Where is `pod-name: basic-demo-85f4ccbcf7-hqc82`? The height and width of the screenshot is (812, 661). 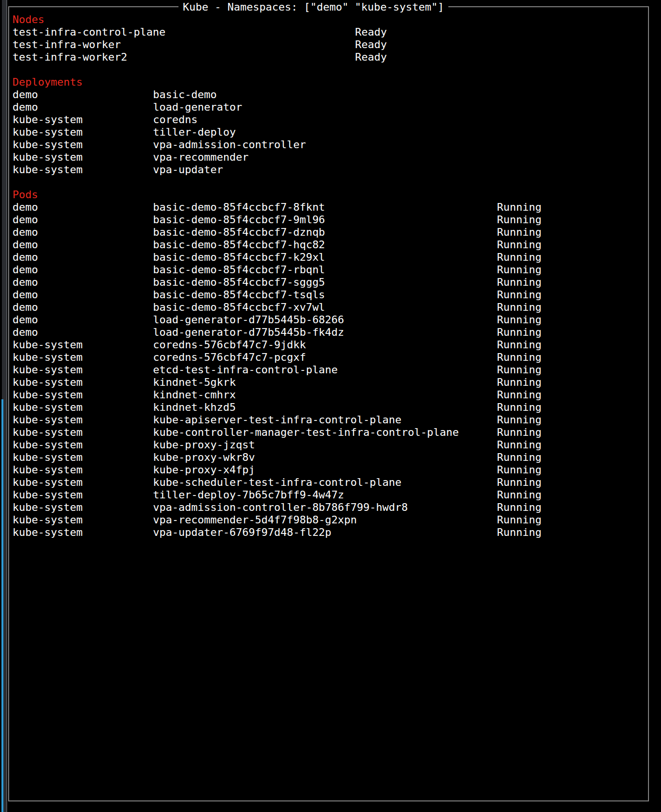 pod-name: basic-demo-85f4ccbcf7-hqc82 is located at coordinates (239, 245).